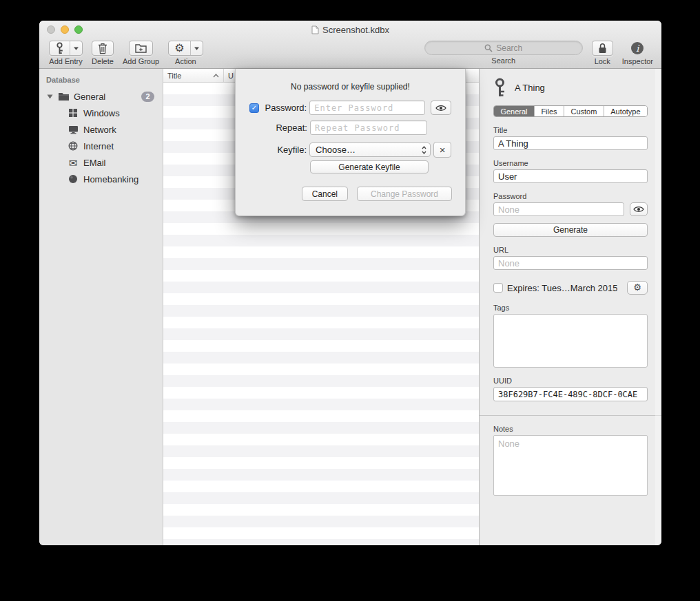  Describe the element at coordinates (368, 150) in the screenshot. I see `keyfile-popup-value: Choose…` at that location.